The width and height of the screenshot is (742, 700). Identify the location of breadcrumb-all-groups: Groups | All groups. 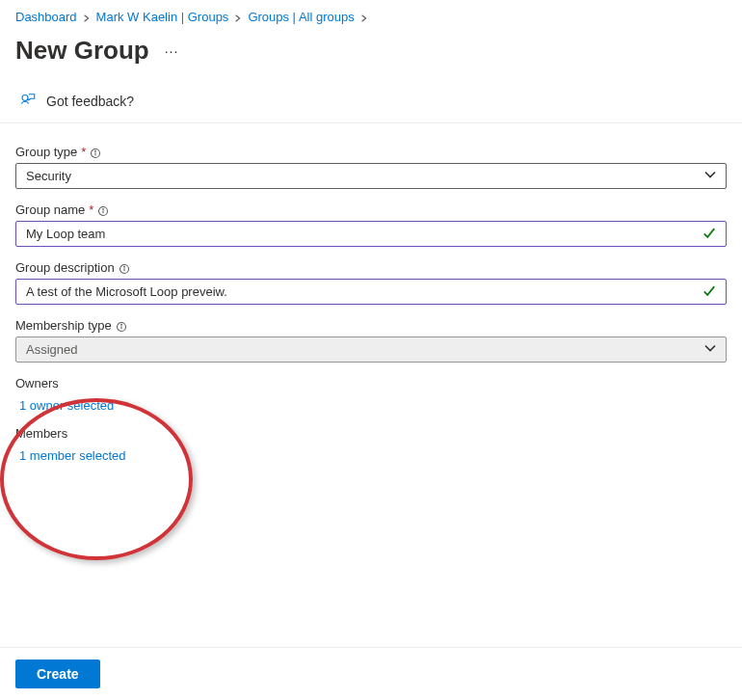
(301, 17).